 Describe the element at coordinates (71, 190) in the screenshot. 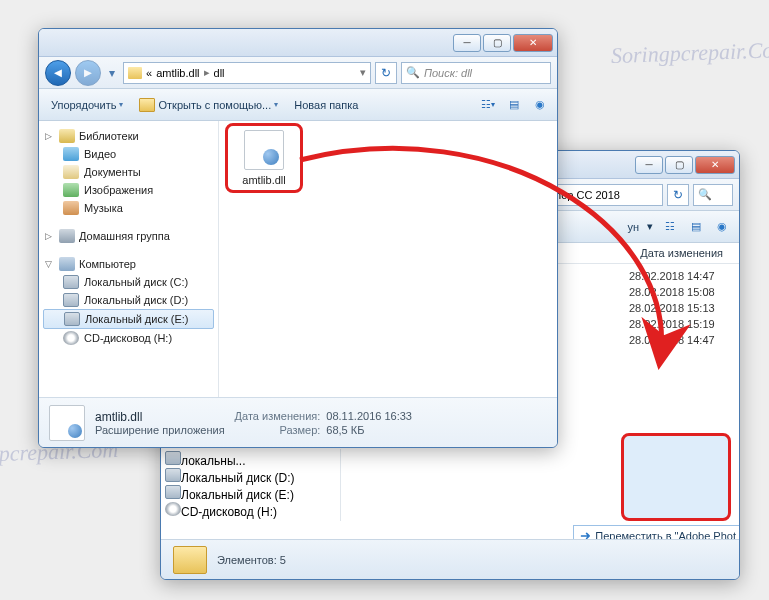

I see `pictures-icon` at that location.